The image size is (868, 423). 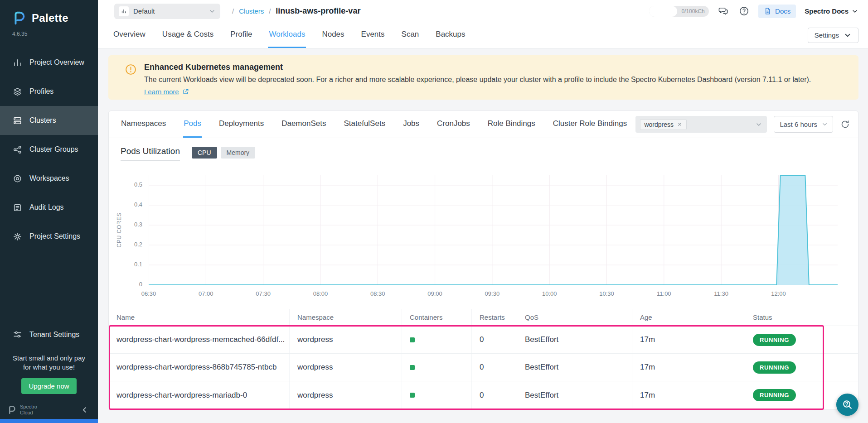 What do you see at coordinates (845, 125) in the screenshot?
I see `refresh-icon` at bounding box center [845, 125].